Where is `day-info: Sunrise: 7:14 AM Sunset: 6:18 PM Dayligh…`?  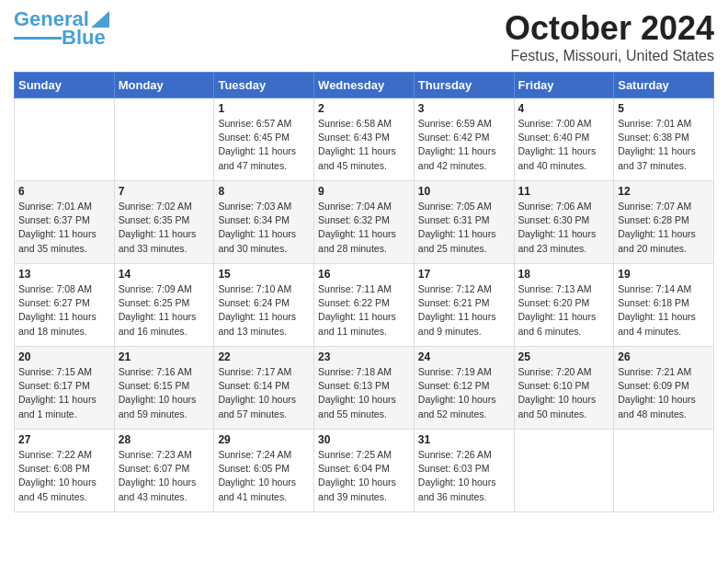 day-info: Sunrise: 7:14 AM Sunset: 6:18 PM Dayligh… is located at coordinates (664, 311).